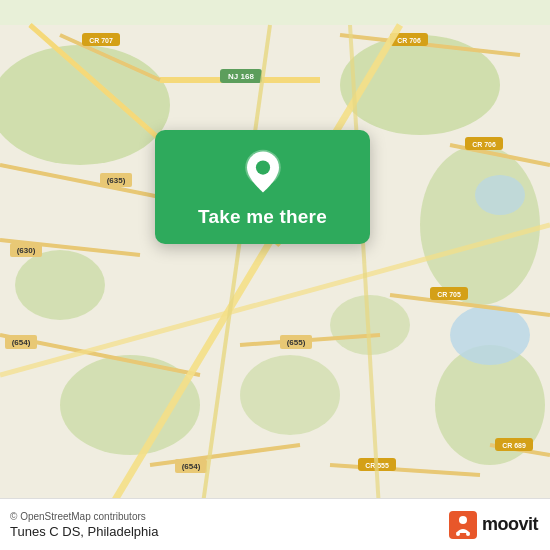 The width and height of the screenshot is (550, 550). What do you see at coordinates (262, 187) in the screenshot?
I see `location-card: Take me there` at bounding box center [262, 187].